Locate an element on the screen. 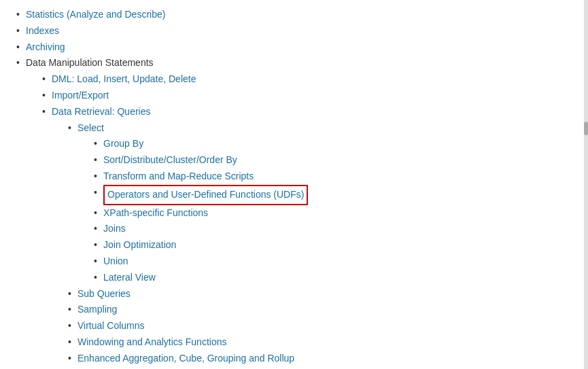 The width and height of the screenshot is (588, 369). enhanced-link: Enhanced Aggregation, Cube, Grouping and… is located at coordinates (186, 358).